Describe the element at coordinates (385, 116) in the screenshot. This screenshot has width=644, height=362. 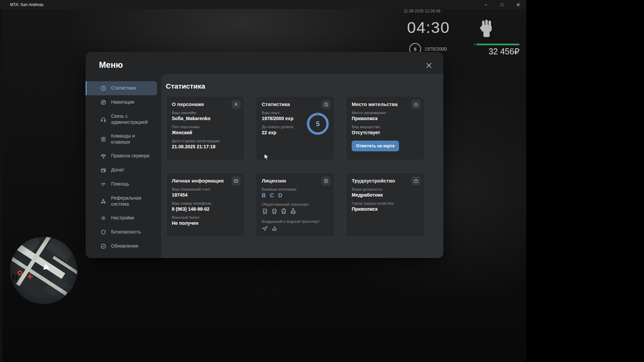
I see `field: Место проживания: Приволжск` at that location.